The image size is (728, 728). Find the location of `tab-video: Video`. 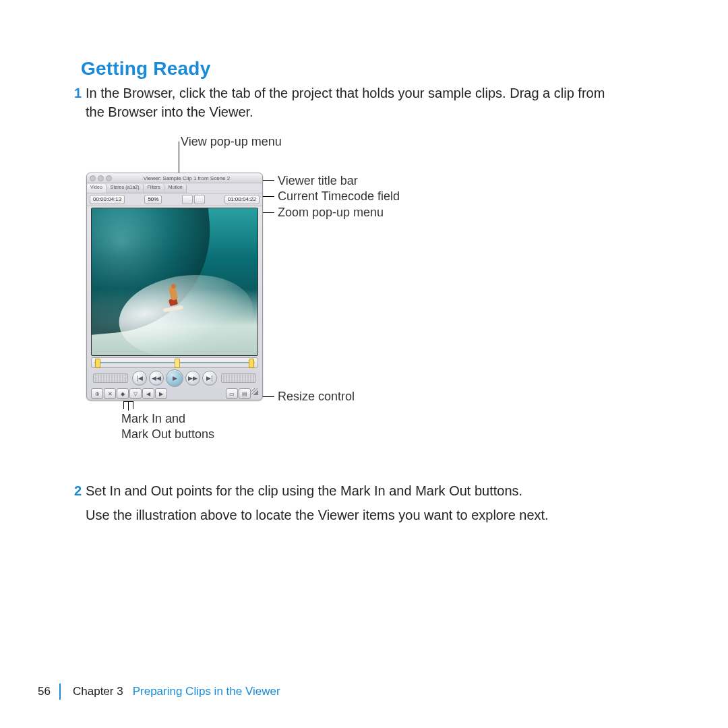

tab-video: Video is located at coordinates (97, 189).